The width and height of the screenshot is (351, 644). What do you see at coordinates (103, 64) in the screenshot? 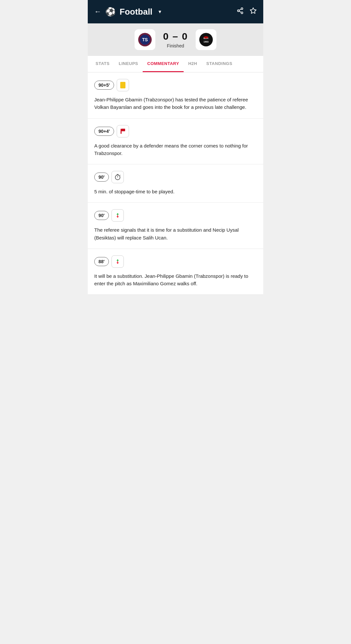
I see `tab-stats: STATS` at bounding box center [103, 64].